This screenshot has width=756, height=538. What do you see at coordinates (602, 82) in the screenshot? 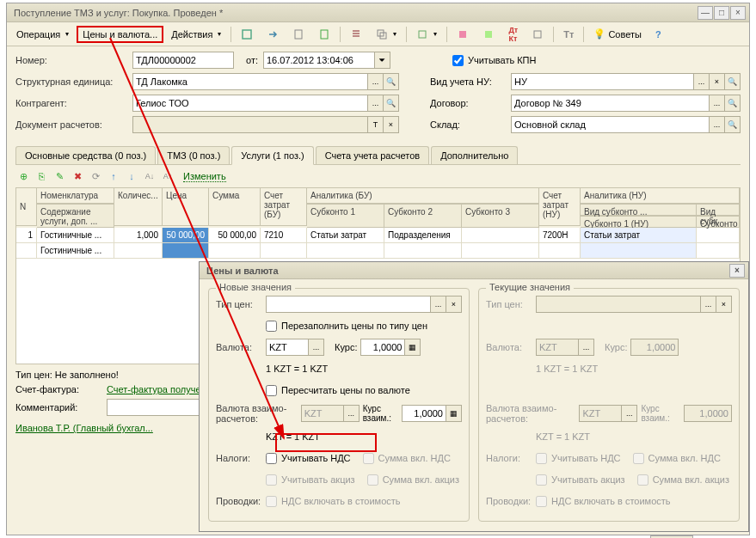
I see `nu-input` at bounding box center [602, 82].